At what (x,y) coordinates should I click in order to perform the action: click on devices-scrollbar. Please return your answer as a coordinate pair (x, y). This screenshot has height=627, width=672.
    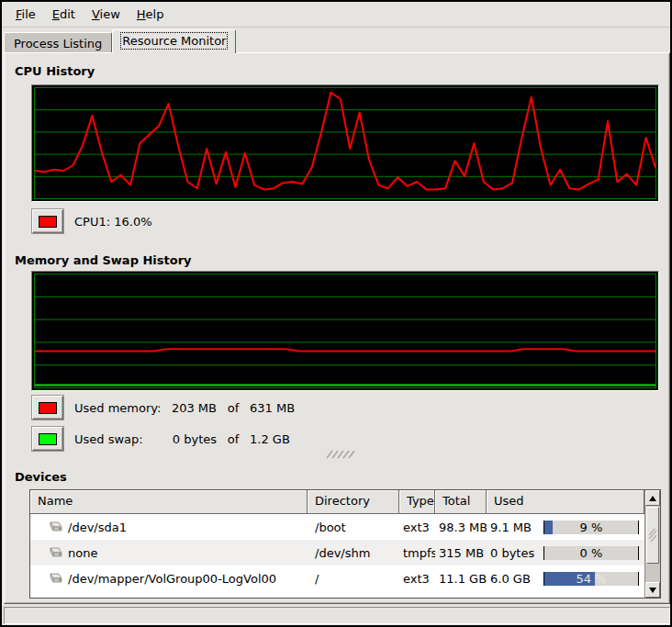
    Looking at the image, I should click on (652, 543).